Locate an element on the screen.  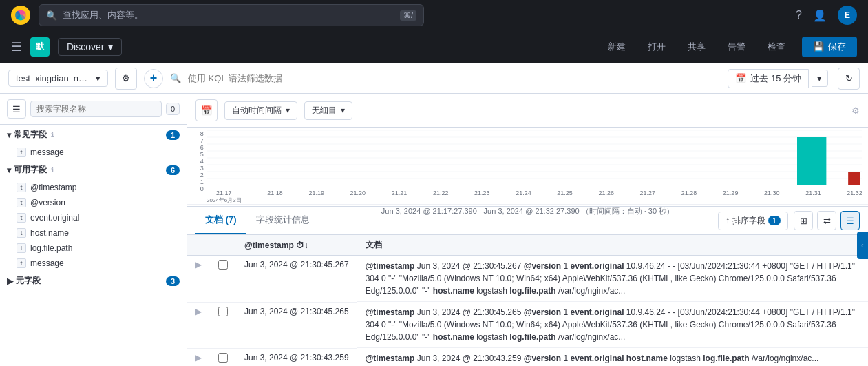
timestamp-cell-1: Jun 3, 2024 @ 21:30:45.267 is located at coordinates (297, 279).